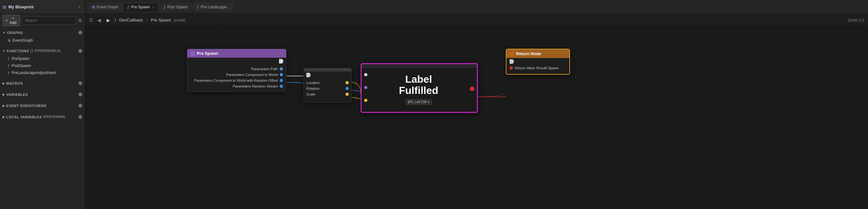  What do you see at coordinates (11, 21) in the screenshot?
I see `add-button: + + Add` at bounding box center [11, 21].